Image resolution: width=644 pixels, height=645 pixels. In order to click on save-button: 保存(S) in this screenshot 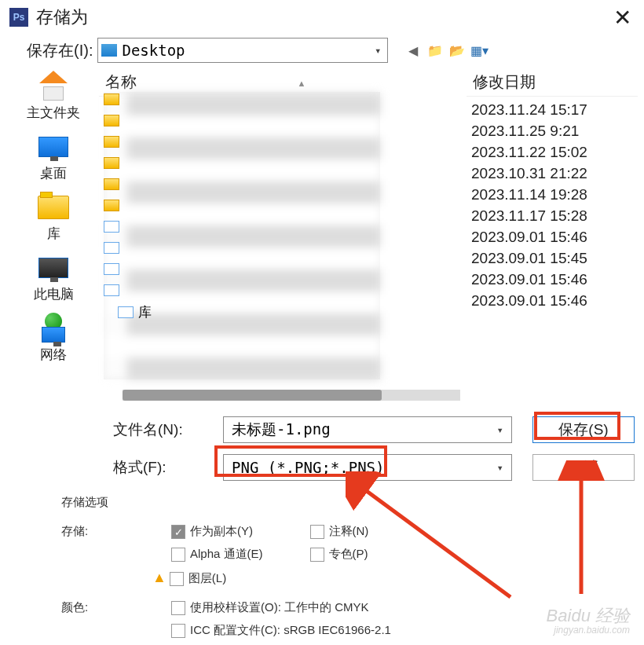, I will do `click(584, 430)`.